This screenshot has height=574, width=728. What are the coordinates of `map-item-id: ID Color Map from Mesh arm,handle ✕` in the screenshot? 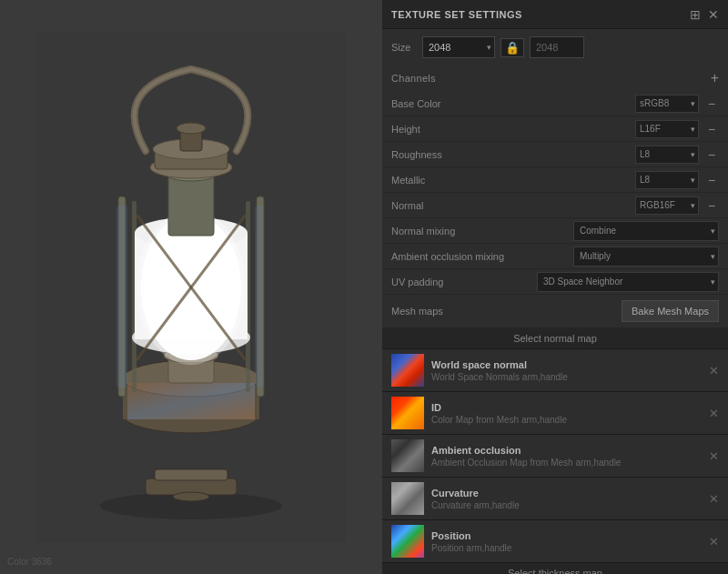 It's located at (555, 413).